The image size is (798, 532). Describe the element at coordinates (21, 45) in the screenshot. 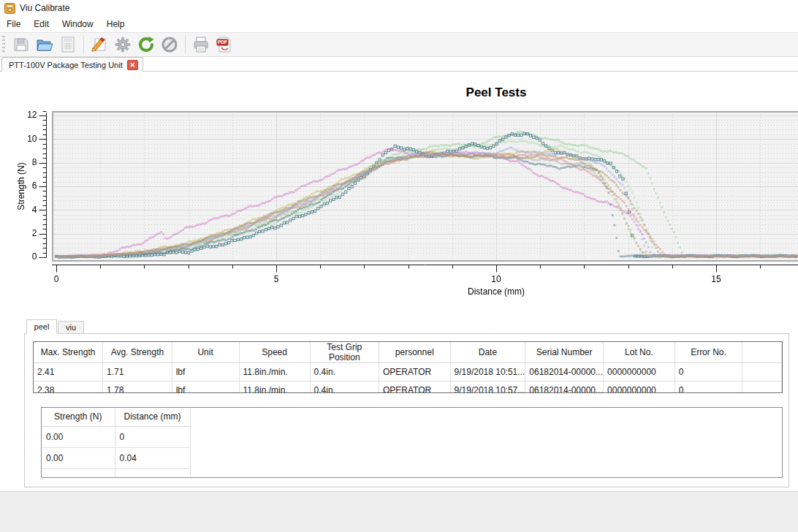

I see `save-icon` at that location.